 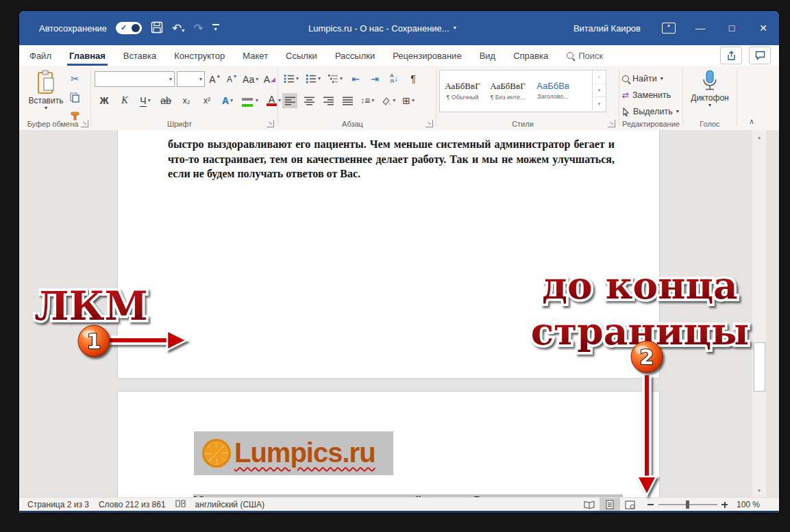 I want to click on numbering-button: ▾, so click(x=313, y=79).